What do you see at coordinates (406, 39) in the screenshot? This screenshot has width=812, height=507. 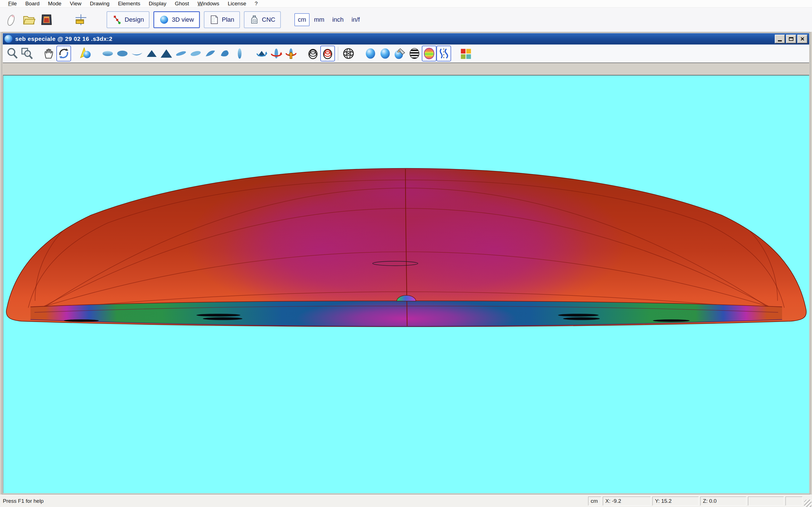 I see `title-bar: seb especiale @ 29 02 16 .s3dx:2 ×` at bounding box center [406, 39].